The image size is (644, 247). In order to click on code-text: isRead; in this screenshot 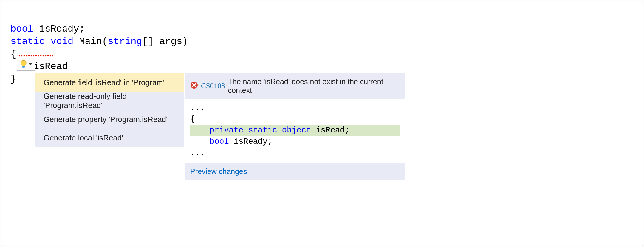, I will do `click(330, 130)`.